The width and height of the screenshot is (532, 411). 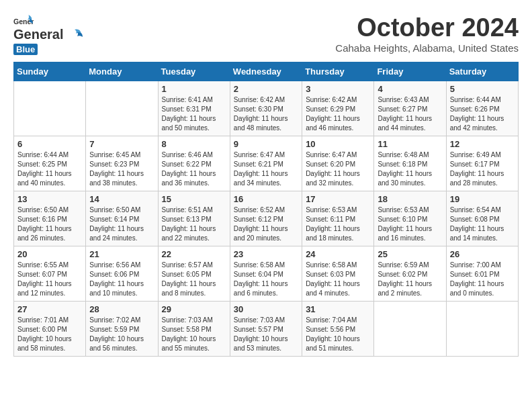 What do you see at coordinates (50, 169) in the screenshot?
I see `cell-content: Sunrise: 6:44 AM Sunset: 6:25 PM Dayligh…` at bounding box center [50, 169].